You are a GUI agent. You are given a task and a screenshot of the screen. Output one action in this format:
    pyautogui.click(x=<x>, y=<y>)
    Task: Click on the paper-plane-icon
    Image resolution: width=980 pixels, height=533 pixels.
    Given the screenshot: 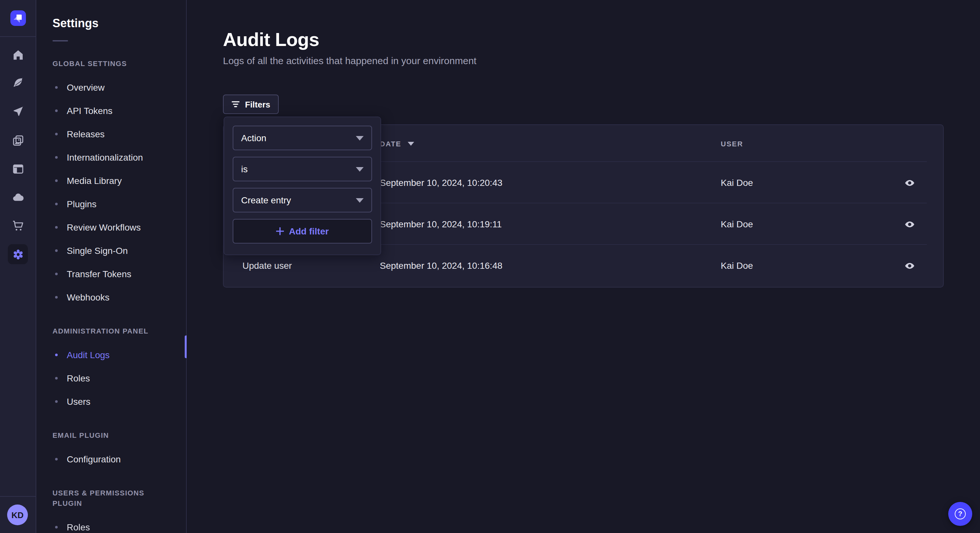 What is the action you would take?
    pyautogui.click(x=18, y=111)
    